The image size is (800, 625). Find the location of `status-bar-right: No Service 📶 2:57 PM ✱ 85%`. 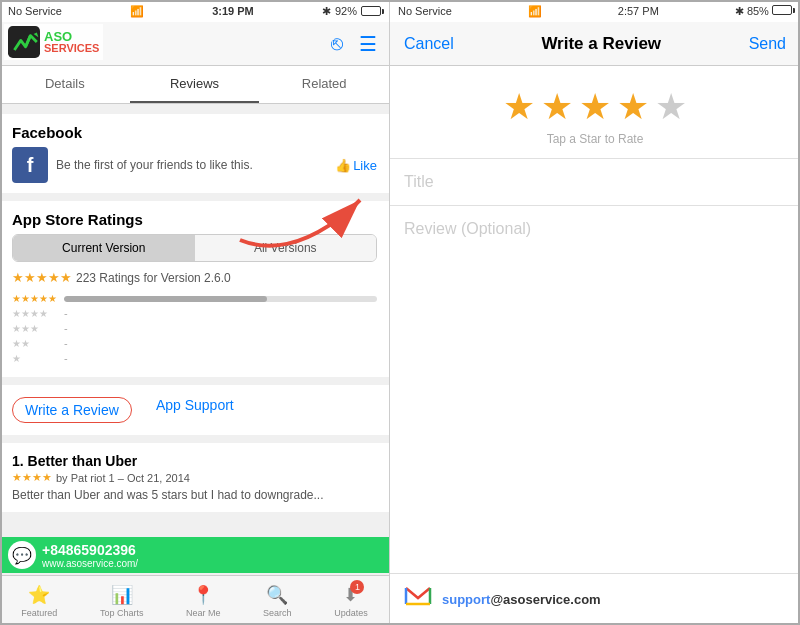

status-bar-right: No Service 📶 2:57 PM ✱ 85% is located at coordinates (595, 11).